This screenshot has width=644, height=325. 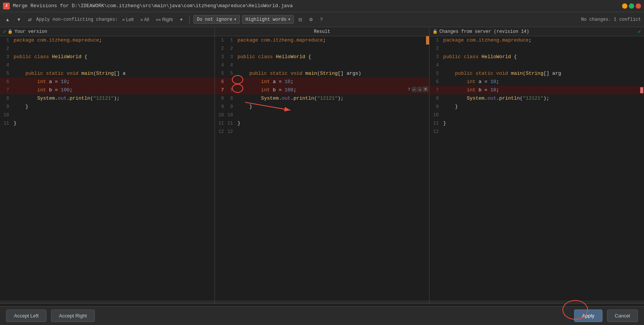 I want to click on cancel-button: Cancel, so click(x=622, y=316).